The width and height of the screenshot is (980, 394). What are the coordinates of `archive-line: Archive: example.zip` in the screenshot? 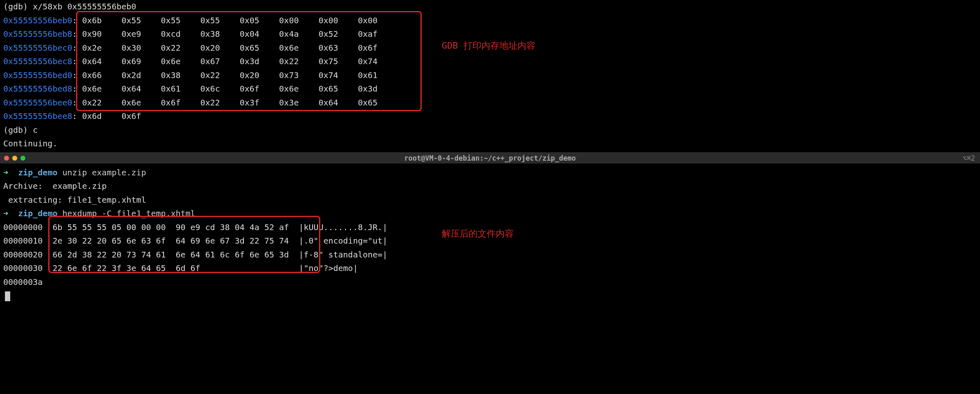 It's located at (490, 186).